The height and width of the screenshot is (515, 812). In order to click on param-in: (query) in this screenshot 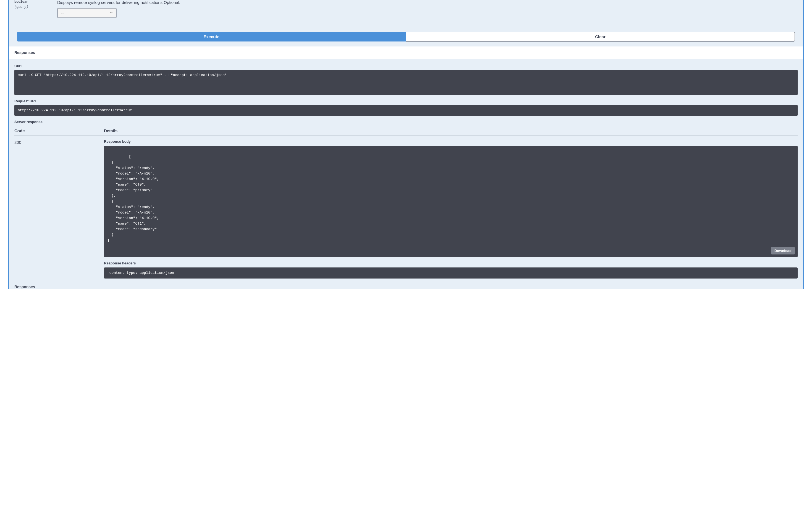, I will do `click(28, 7)`.